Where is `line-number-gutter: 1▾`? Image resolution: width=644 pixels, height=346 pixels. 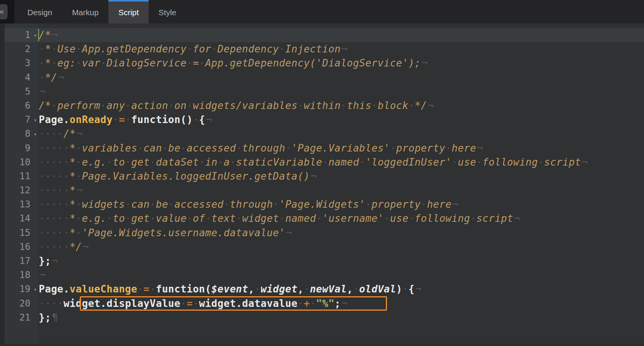 line-number-gutter: 1▾ is located at coordinates (19, 35).